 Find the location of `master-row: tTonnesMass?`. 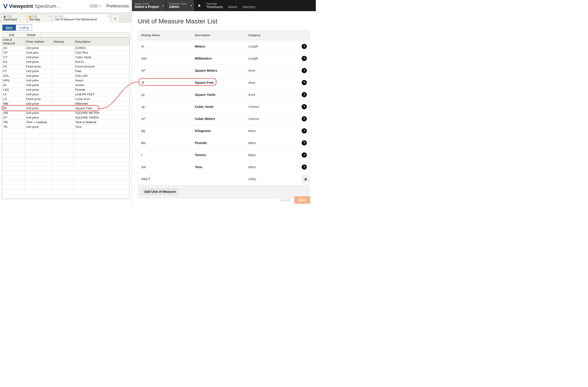

master-row: tTonnesMass? is located at coordinates (224, 155).